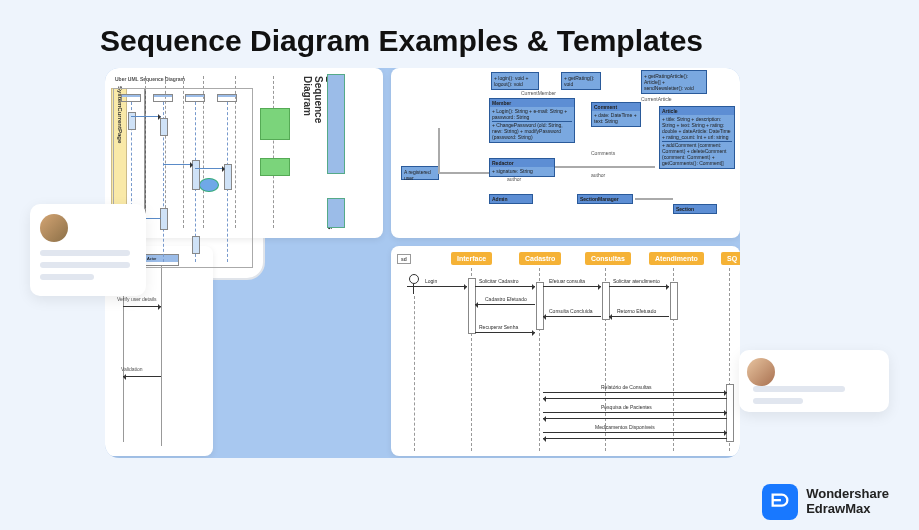 The height and width of the screenshot is (530, 919). I want to click on lifeline-interface: Interface, so click(472, 258).